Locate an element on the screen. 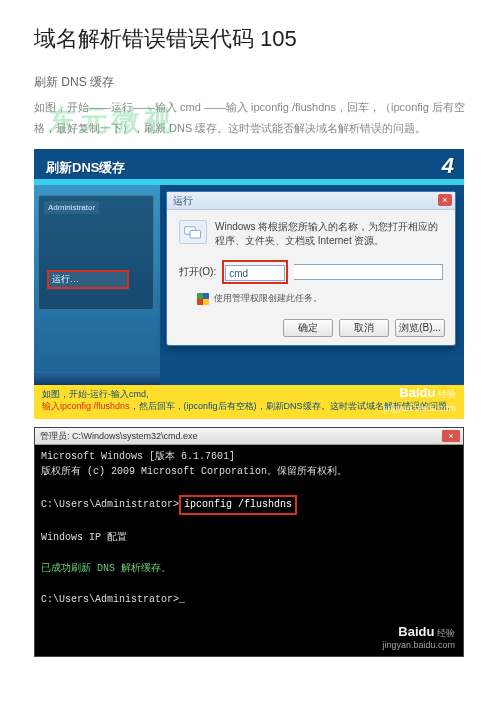  start-menu: Administrator 运行… is located at coordinates (96, 252).